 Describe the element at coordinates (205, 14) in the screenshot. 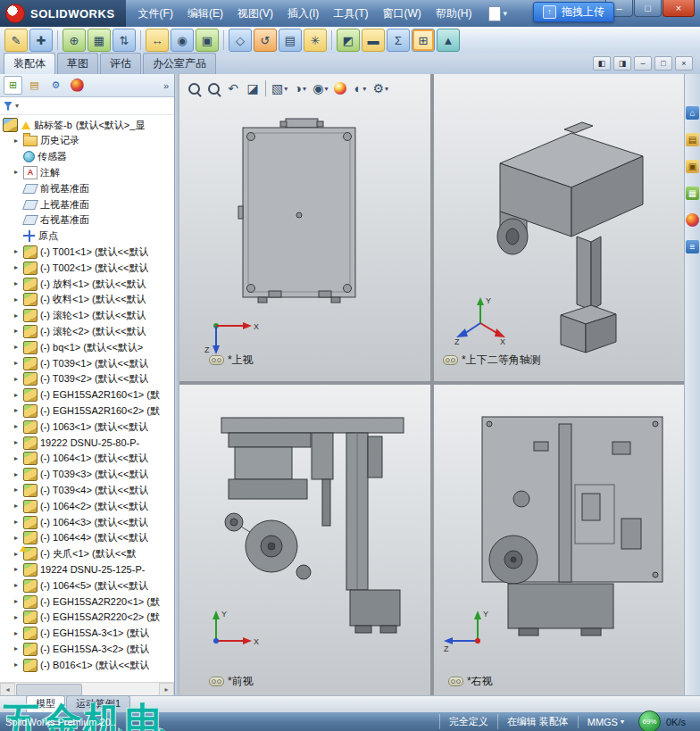

I see `menu-edit: 编辑(E)` at that location.